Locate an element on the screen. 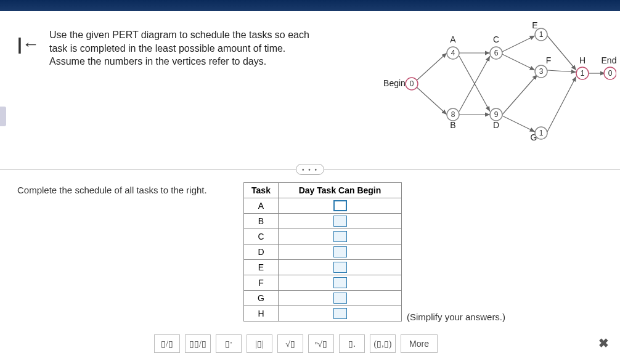  question-line: Use the given PERT diagram to schedule t… is located at coordinates (203, 35).